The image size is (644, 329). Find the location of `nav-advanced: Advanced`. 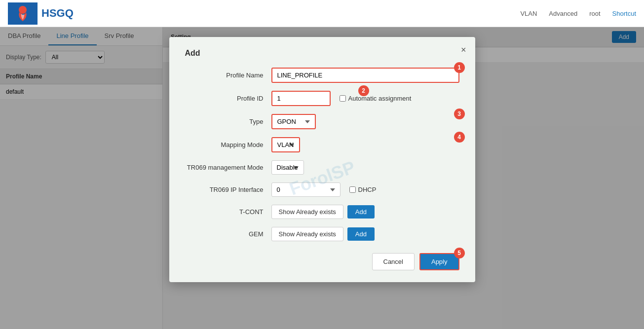

nav-advanced: Advanced is located at coordinates (563, 14).